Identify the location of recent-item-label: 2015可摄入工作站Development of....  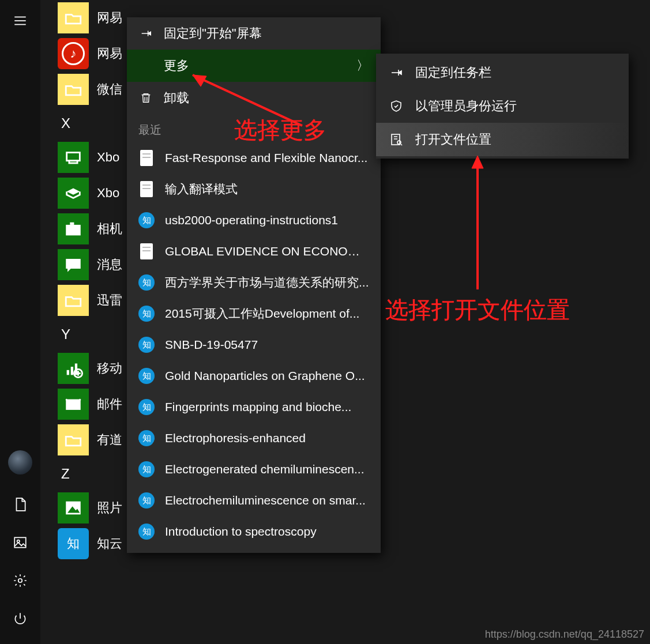
(262, 314).